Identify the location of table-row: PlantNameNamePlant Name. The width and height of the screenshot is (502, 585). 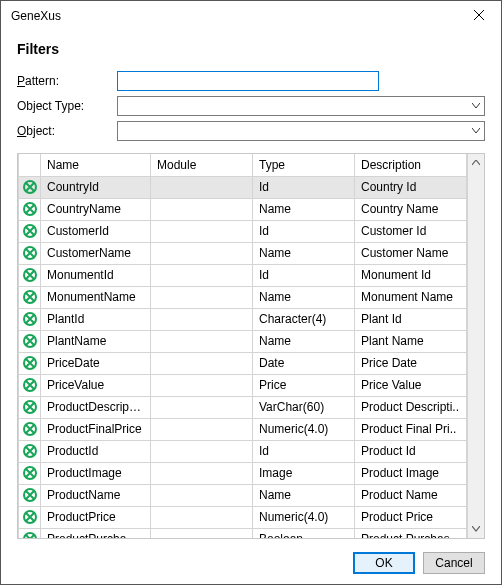
(243, 341).